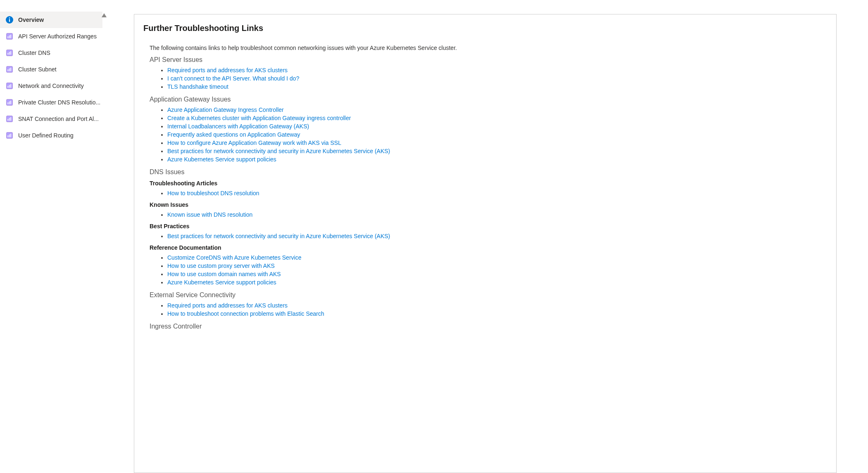  I want to click on doc-link: Frequently asked questions on Applicatio…, so click(234, 135).